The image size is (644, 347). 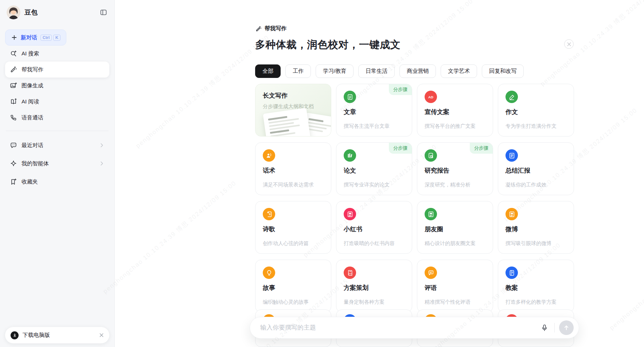 What do you see at coordinates (503, 71) in the screenshot?
I see `tab-6: 回复和改写` at bounding box center [503, 71].